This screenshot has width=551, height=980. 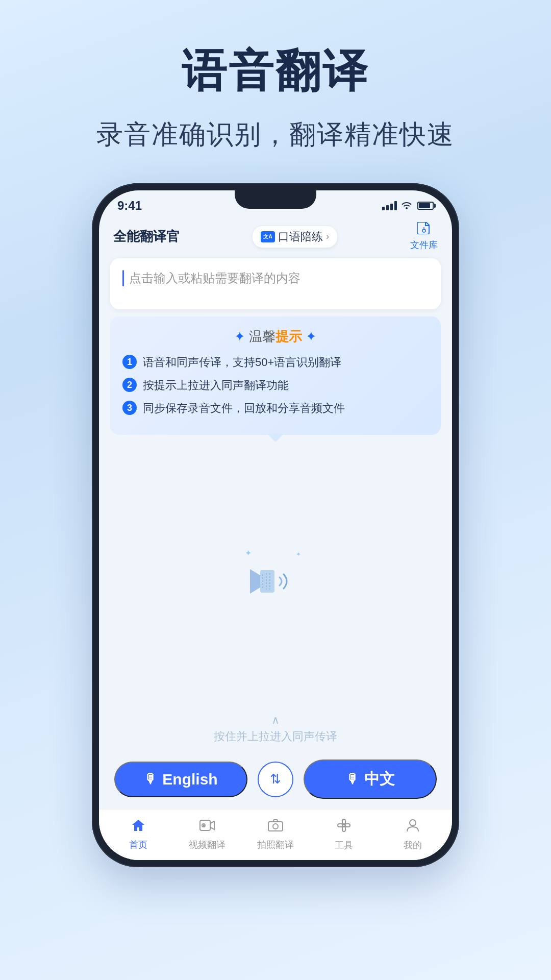 What do you see at coordinates (276, 780) in the screenshot?
I see `bottom-buttons: 🎙 English ⇅ 🎙 中文` at bounding box center [276, 780].